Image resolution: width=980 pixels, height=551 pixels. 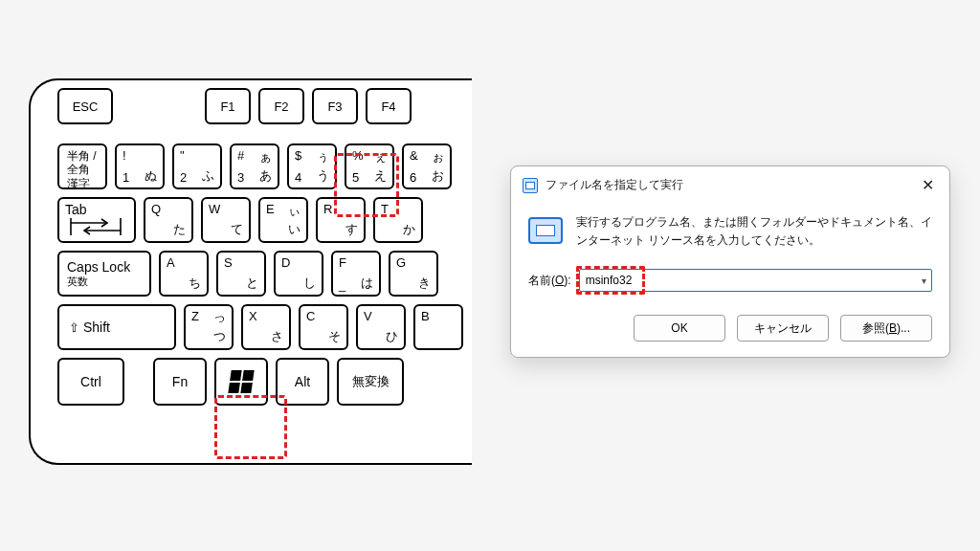 What do you see at coordinates (241, 382) in the screenshot?
I see `windows-logo-icon` at bounding box center [241, 382].